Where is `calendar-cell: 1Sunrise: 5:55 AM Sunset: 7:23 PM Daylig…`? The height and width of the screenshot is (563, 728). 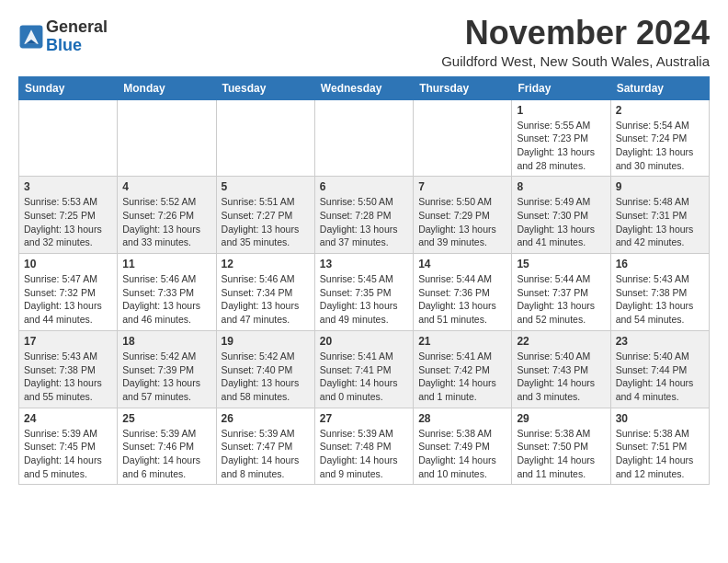 calendar-cell: 1Sunrise: 5:55 AM Sunset: 7:23 PM Daylig… is located at coordinates (561, 138).